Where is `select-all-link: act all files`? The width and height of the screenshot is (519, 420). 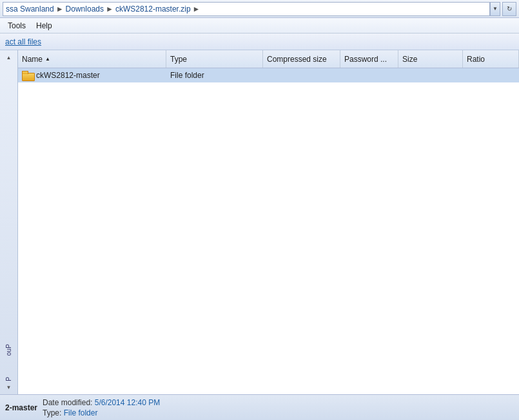
select-all-link: act all files is located at coordinates (23, 42).